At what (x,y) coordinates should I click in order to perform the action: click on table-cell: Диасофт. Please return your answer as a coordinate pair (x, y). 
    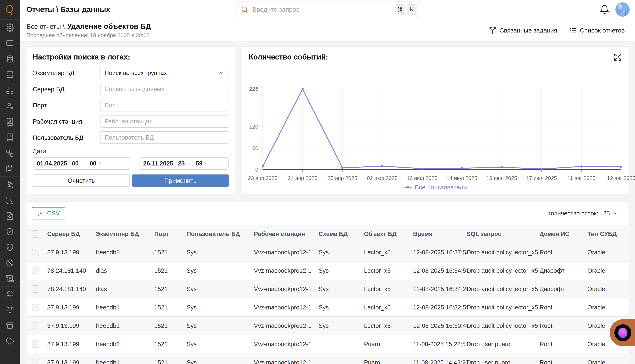
    Looking at the image, I should click on (564, 289).